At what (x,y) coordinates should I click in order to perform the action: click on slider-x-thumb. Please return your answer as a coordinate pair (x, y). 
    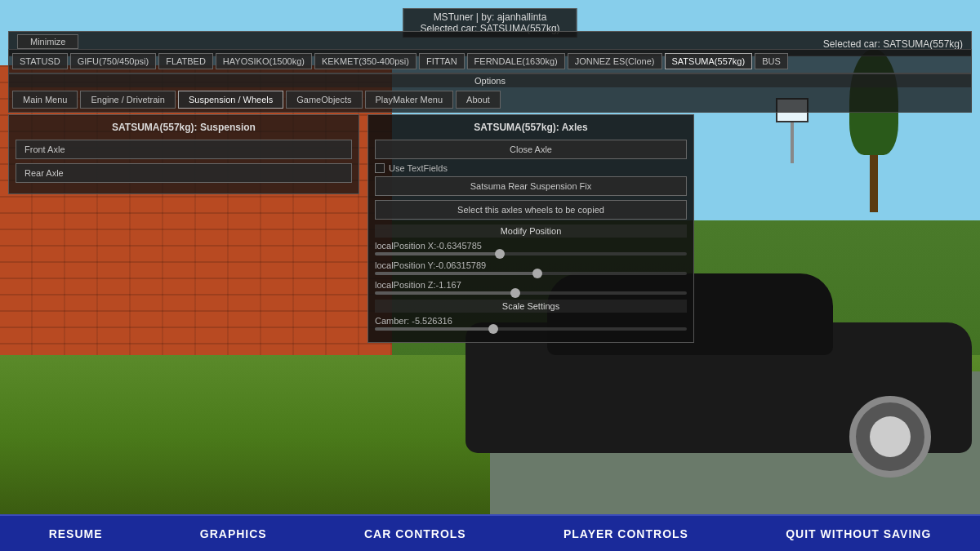
    Looking at the image, I should click on (500, 254).